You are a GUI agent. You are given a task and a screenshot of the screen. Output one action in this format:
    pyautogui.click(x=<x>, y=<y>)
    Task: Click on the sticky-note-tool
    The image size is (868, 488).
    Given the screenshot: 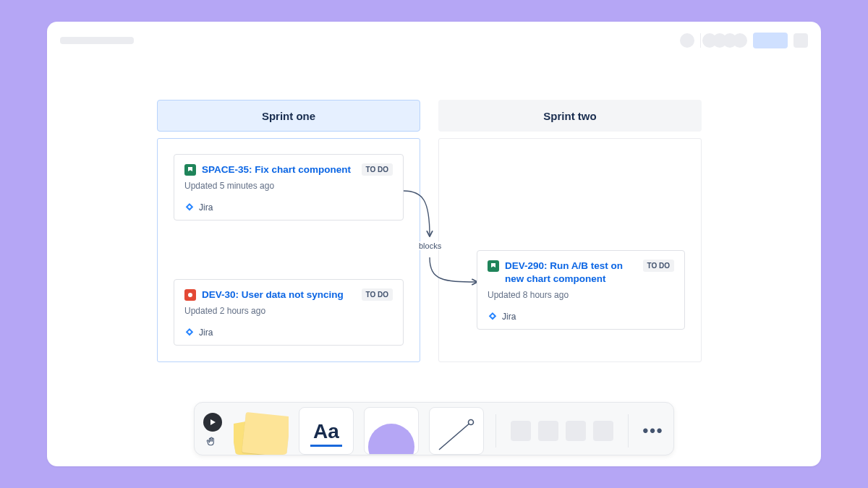 What is the action you would take?
    pyautogui.click(x=261, y=431)
    